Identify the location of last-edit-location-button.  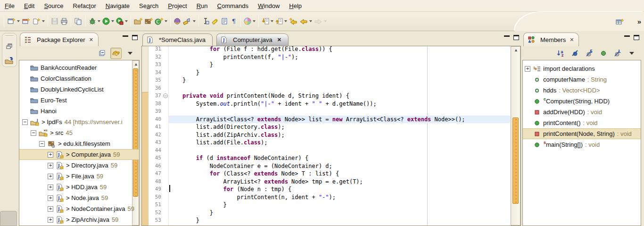
(293, 21).